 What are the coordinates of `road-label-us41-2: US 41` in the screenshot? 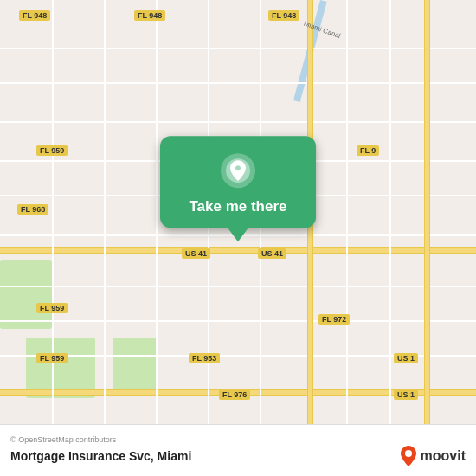 It's located at (272, 254).